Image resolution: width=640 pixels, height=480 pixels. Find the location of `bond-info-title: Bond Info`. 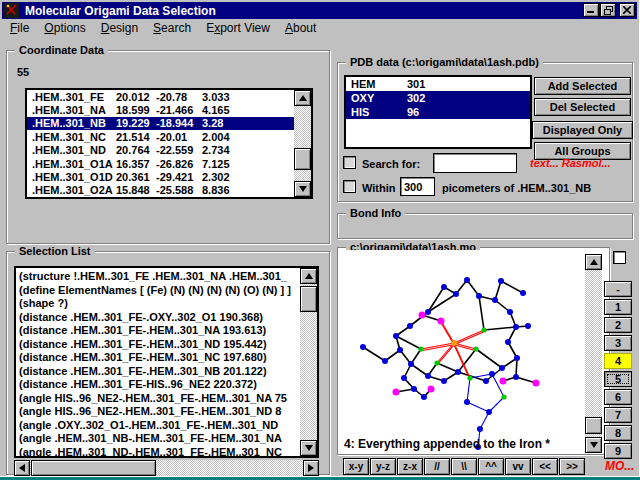

bond-info-title: Bond Info is located at coordinates (376, 213).